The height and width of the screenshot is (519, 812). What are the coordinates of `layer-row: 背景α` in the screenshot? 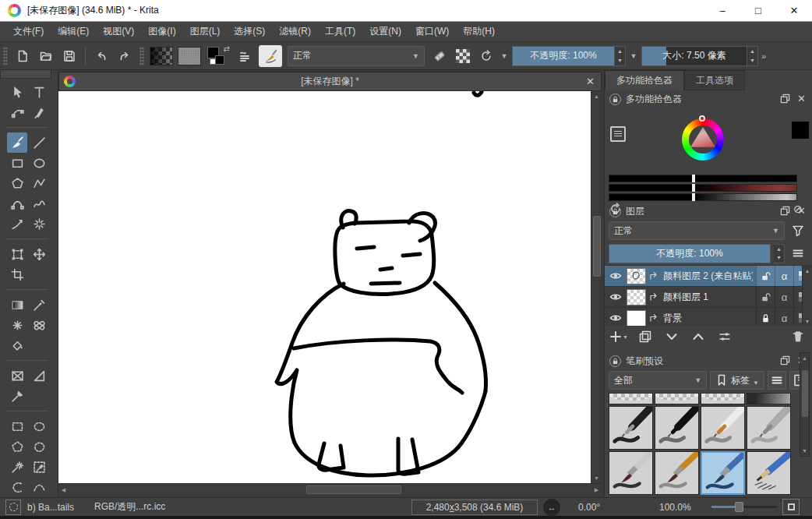 It's located at (708, 316).